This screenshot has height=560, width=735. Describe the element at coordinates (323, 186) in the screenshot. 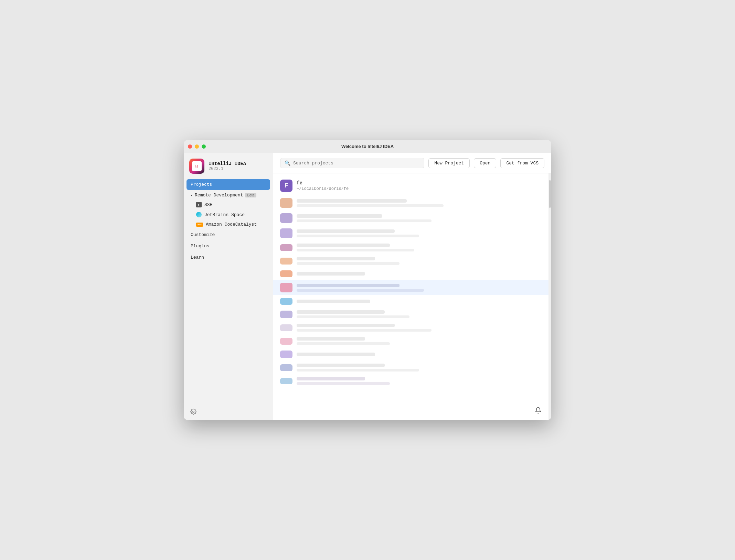

I see `project-info: fe ~/LocalDoris/doris/fe` at that location.